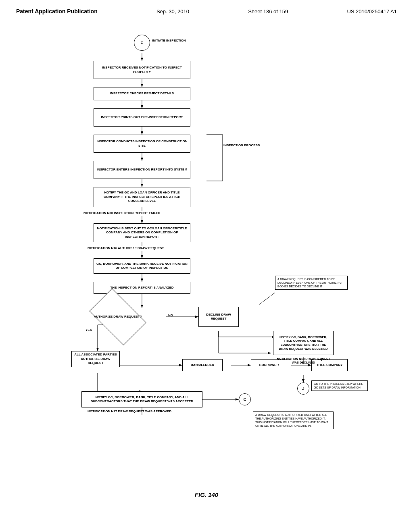  Describe the element at coordinates (142, 233) in the screenshot. I see `box-notification-sent: NOTIFICATION IS SENT OUT TO GC/LOAN OFFI…` at that location.